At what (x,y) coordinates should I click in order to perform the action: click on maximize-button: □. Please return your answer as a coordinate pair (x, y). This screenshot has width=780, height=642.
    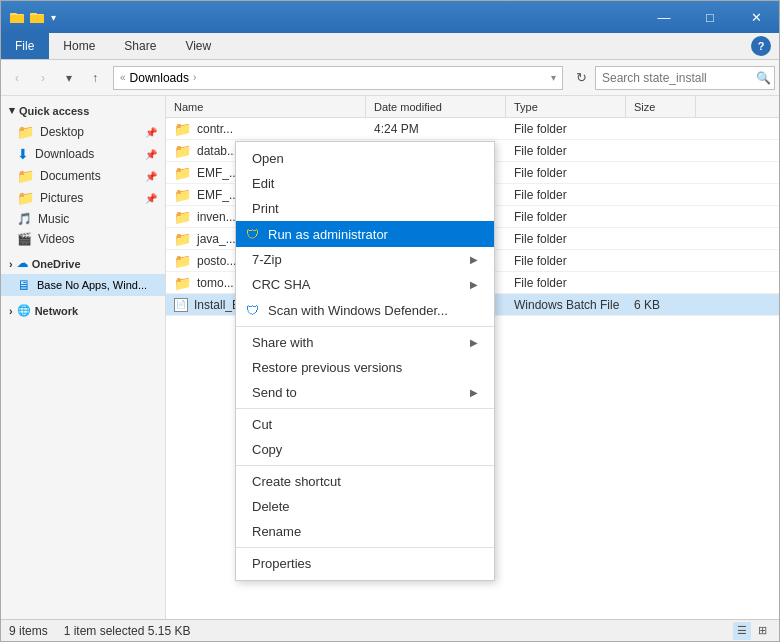
    Looking at the image, I should click on (710, 17).